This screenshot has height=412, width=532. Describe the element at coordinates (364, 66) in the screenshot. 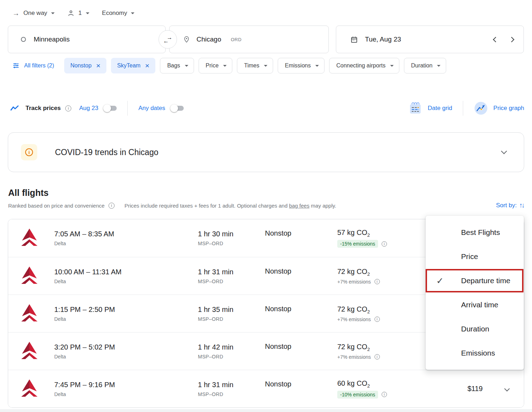

I see `filter-chip-dropdown: Connecting airports` at that location.